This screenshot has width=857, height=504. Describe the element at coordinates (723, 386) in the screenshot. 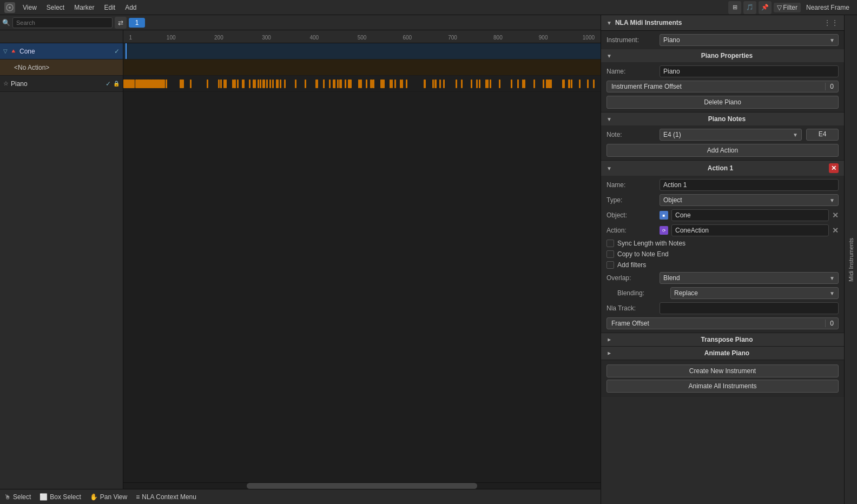

I see `animate-all-instruments-btn: Animate All Instruments` at that location.